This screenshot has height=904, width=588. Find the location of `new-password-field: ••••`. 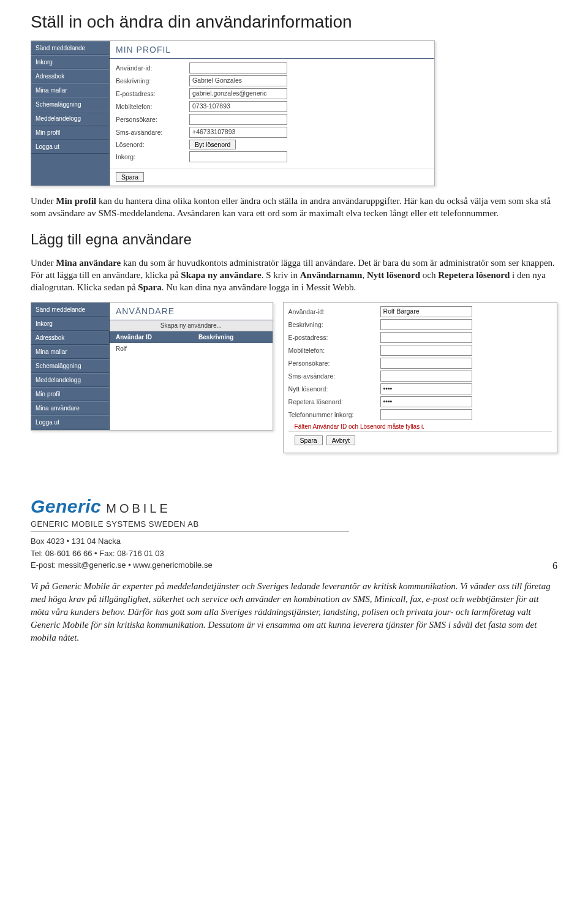

new-password-field: •••• is located at coordinates (426, 389).